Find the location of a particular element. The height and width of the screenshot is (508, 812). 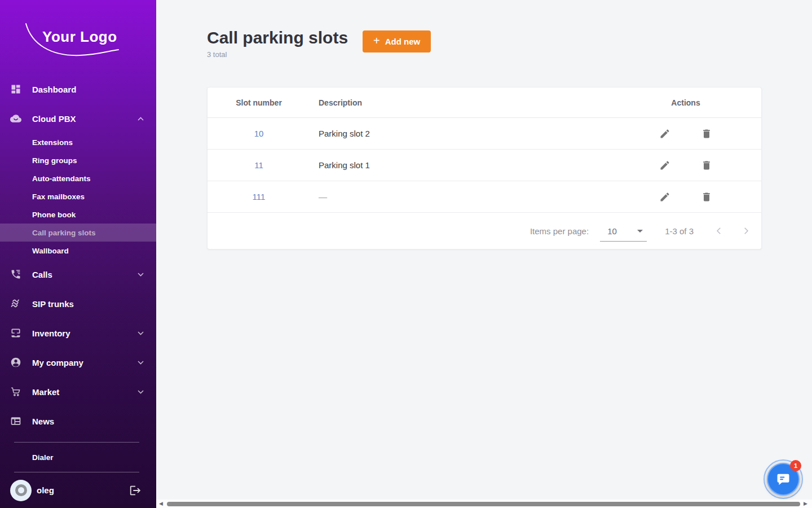

items-per-page-value: 10 is located at coordinates (612, 231).